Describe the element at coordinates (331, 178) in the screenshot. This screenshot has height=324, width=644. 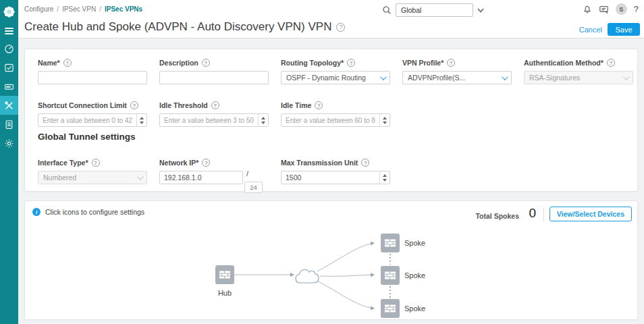
I see `mtu-input` at that location.